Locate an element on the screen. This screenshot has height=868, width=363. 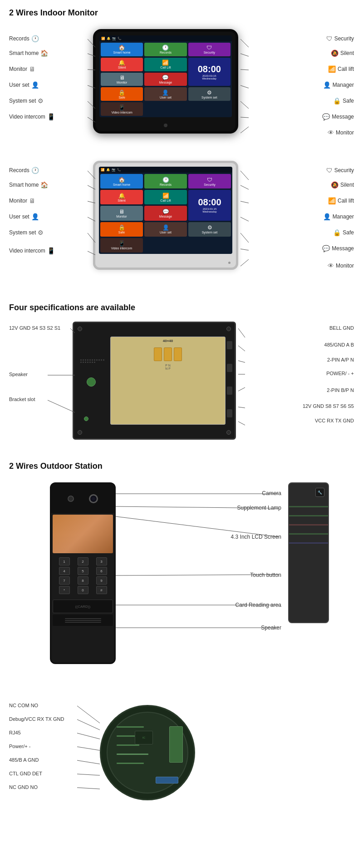
label-videointercom: Video intercom 📱 is located at coordinates (32, 117).